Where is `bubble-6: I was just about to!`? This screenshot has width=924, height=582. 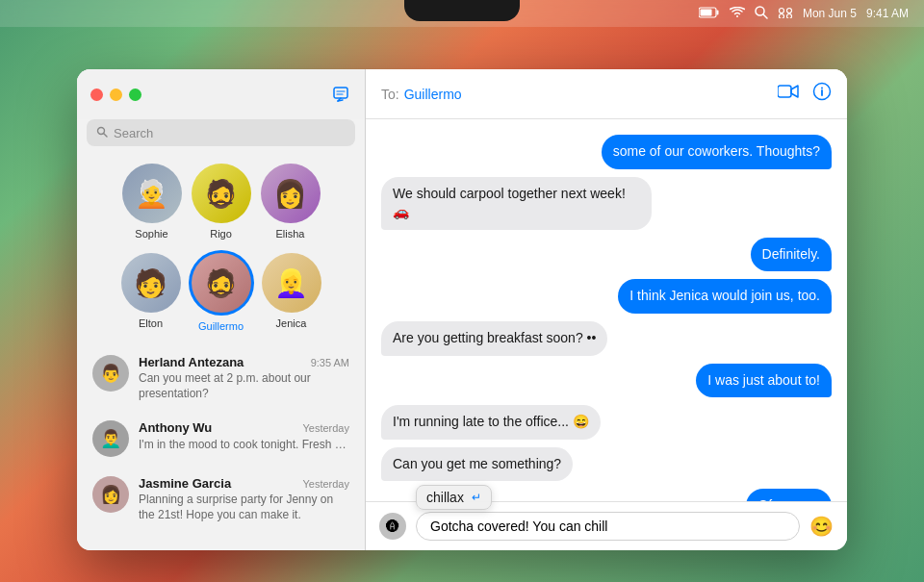 bubble-6: I was just about to! is located at coordinates (764, 381).